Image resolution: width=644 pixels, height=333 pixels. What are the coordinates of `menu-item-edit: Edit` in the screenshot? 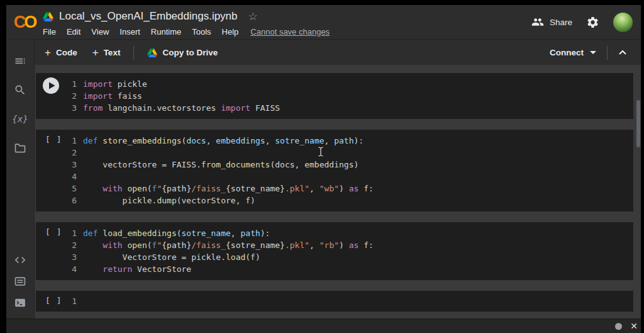 It's located at (74, 31).